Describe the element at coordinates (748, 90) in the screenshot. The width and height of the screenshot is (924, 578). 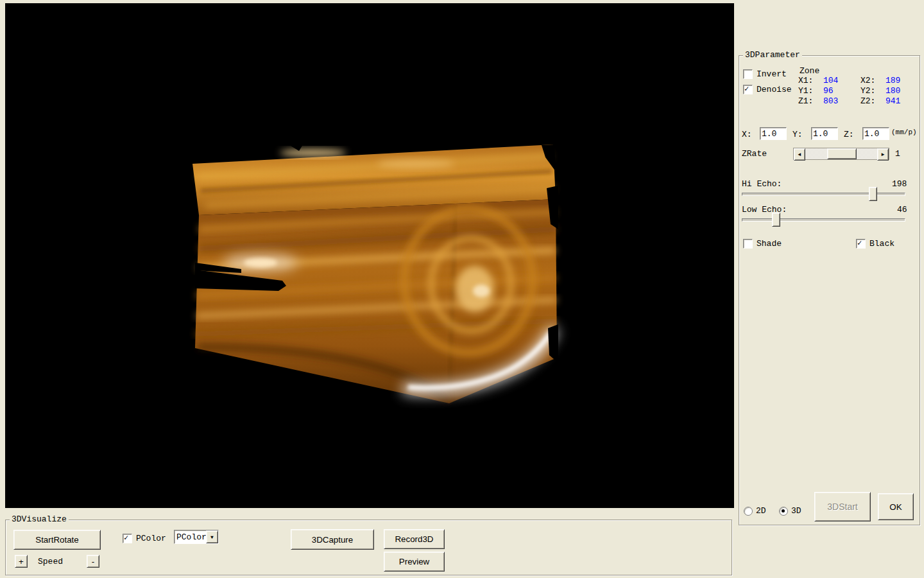
I see `denoise-checkbox-box` at that location.